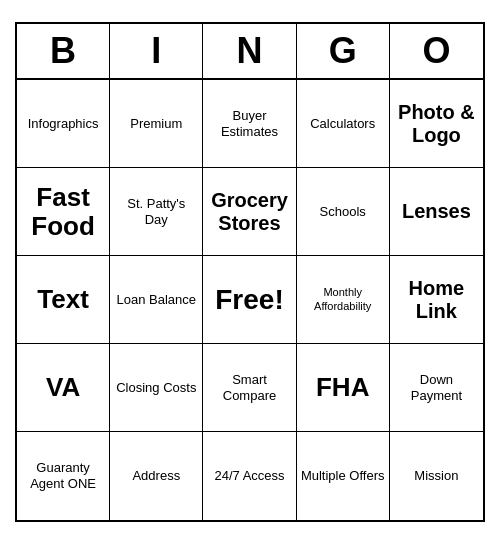  Describe the element at coordinates (436, 388) in the screenshot. I see `bingo-cell: Down Payment` at that location.